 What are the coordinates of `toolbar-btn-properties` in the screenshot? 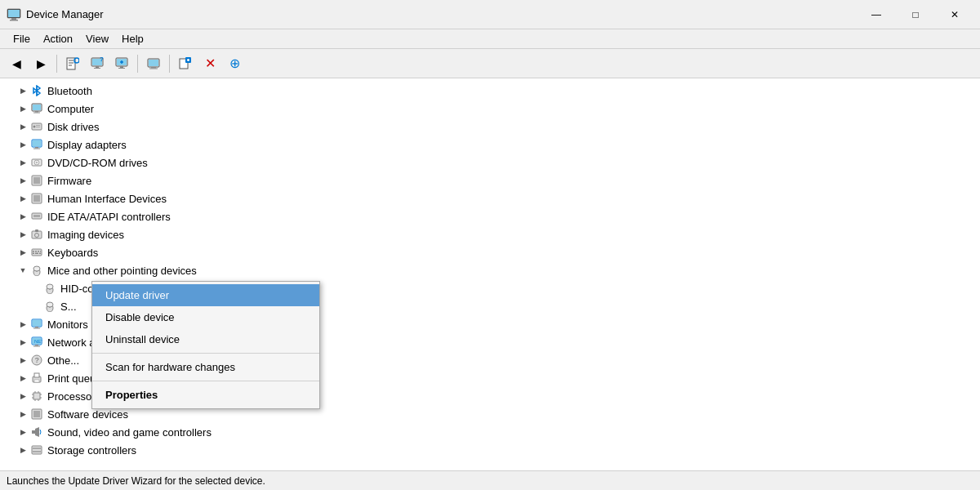 It's located at (73, 64).